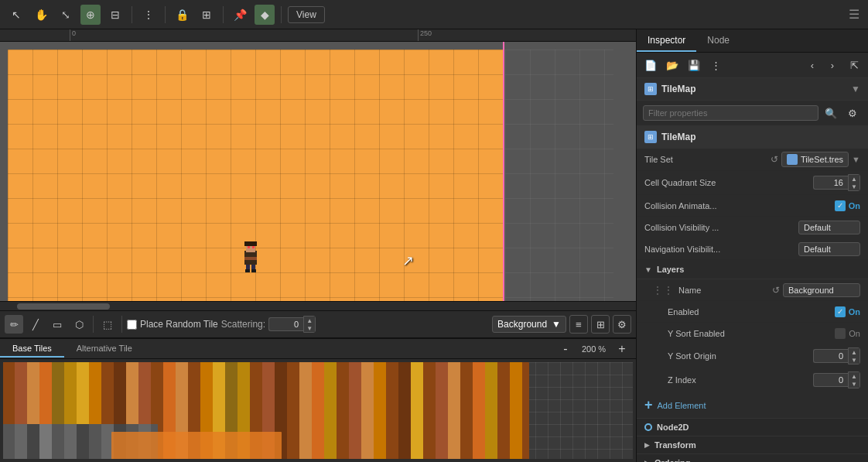  Describe the element at coordinates (306, 15) in the screenshot. I see `view-button: View` at that location.